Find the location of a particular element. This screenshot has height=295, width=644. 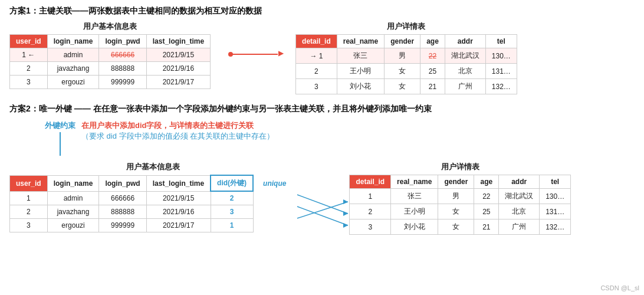

section1-right-label: 用户详情表 is located at coordinates (406, 27).